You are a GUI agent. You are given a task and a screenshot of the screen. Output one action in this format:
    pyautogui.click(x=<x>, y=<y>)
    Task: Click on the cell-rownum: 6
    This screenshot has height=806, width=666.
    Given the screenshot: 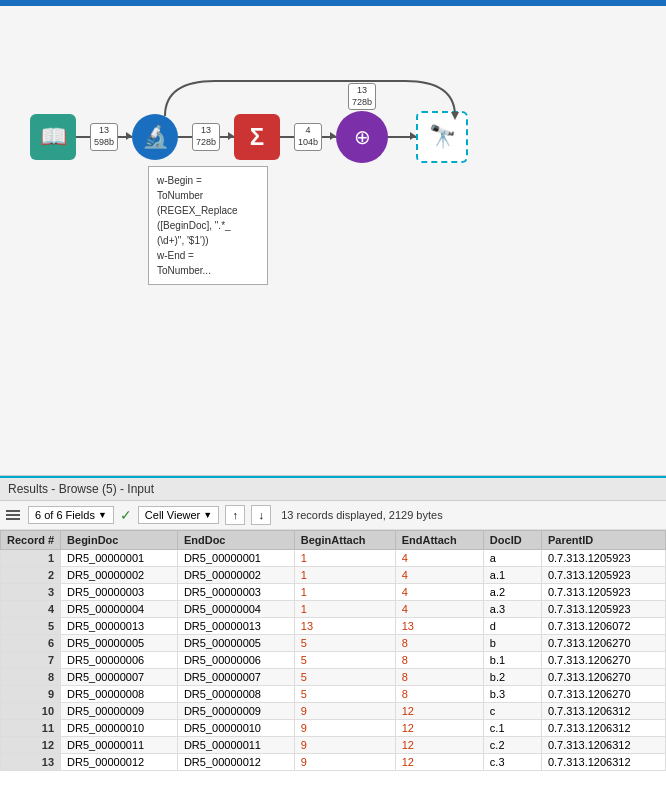 What is the action you would take?
    pyautogui.click(x=31, y=644)
    